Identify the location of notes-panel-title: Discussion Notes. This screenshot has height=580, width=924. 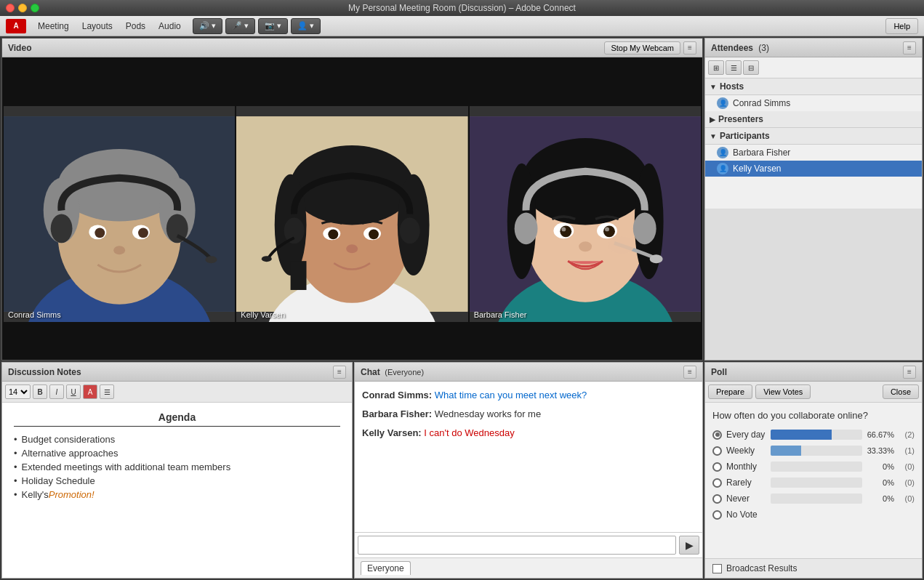
(45, 372).